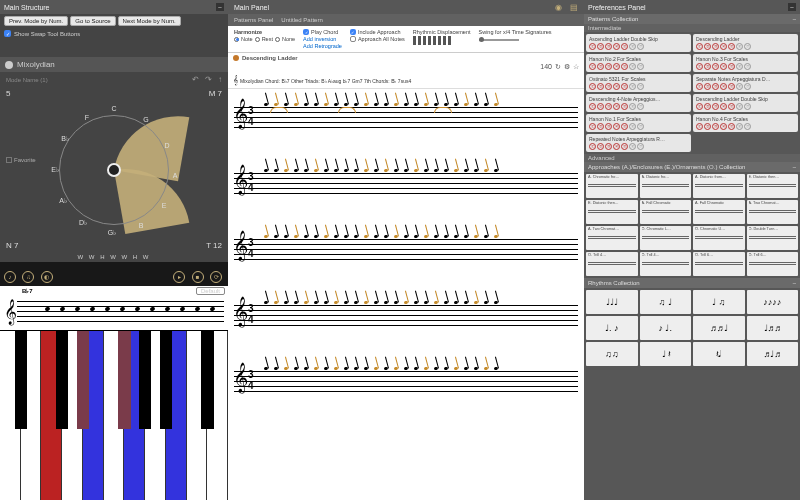 The image size is (800, 500). I want to click on level-advanced: Advanced, so click(692, 158).